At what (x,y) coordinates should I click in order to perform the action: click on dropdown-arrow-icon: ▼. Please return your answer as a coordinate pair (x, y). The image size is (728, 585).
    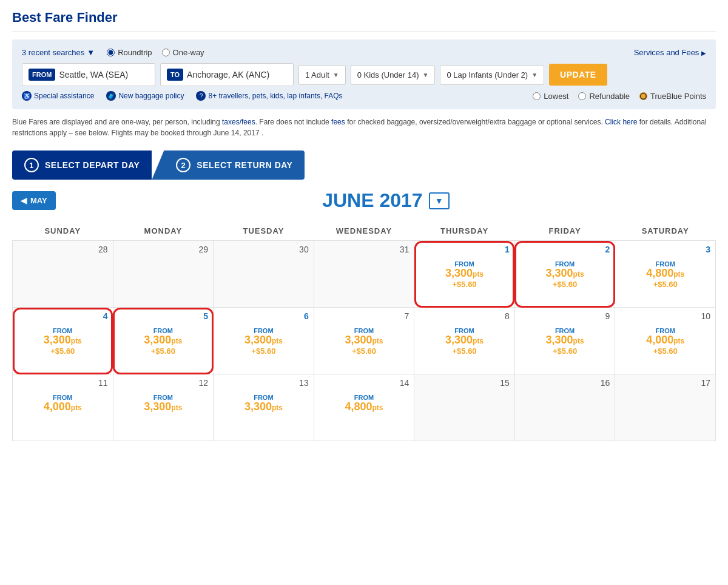
    Looking at the image, I should click on (91, 52).